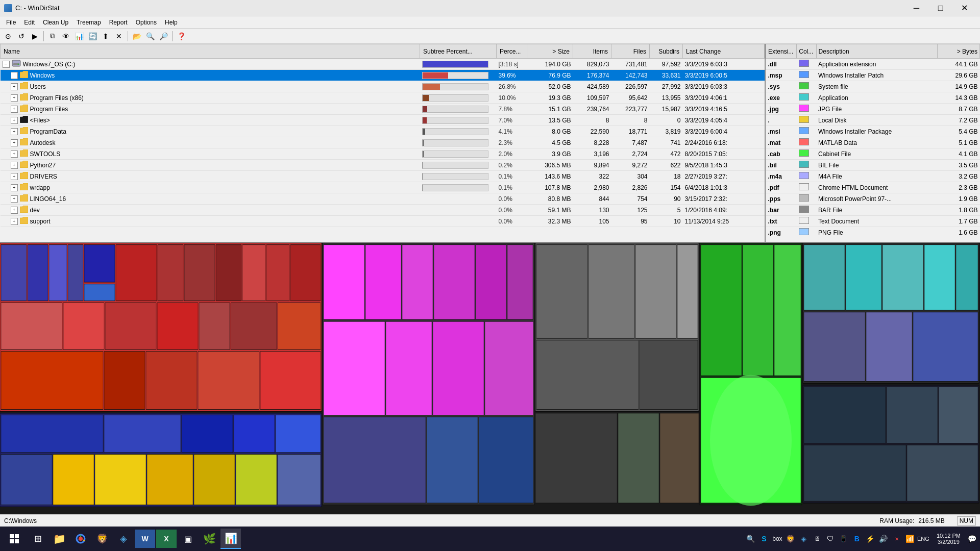 This screenshot has width=980, height=551. I want to click on ext-table-row: .Local Disk7.2 GB, so click(873, 120).